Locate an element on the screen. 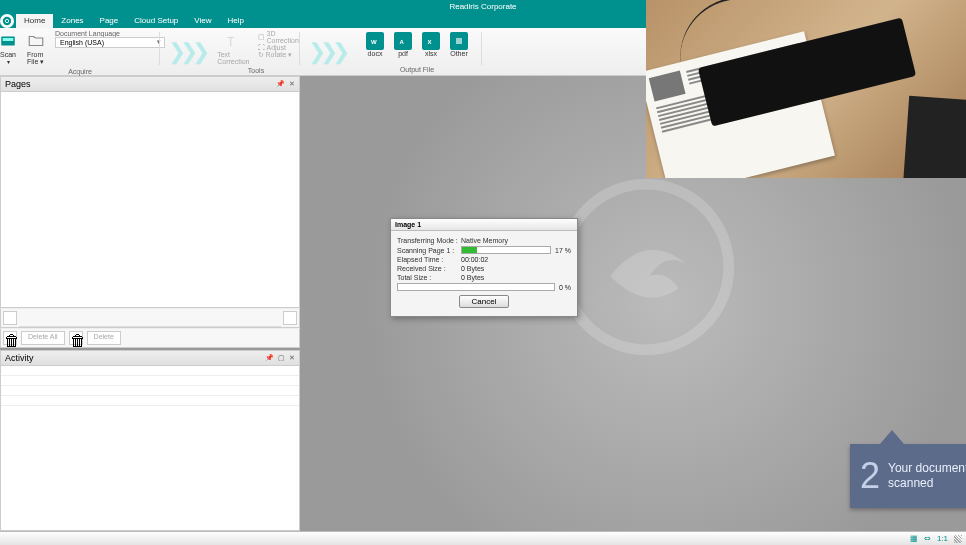 The width and height of the screenshot is (966, 545). delete-all-button: Delete All is located at coordinates (43, 338).